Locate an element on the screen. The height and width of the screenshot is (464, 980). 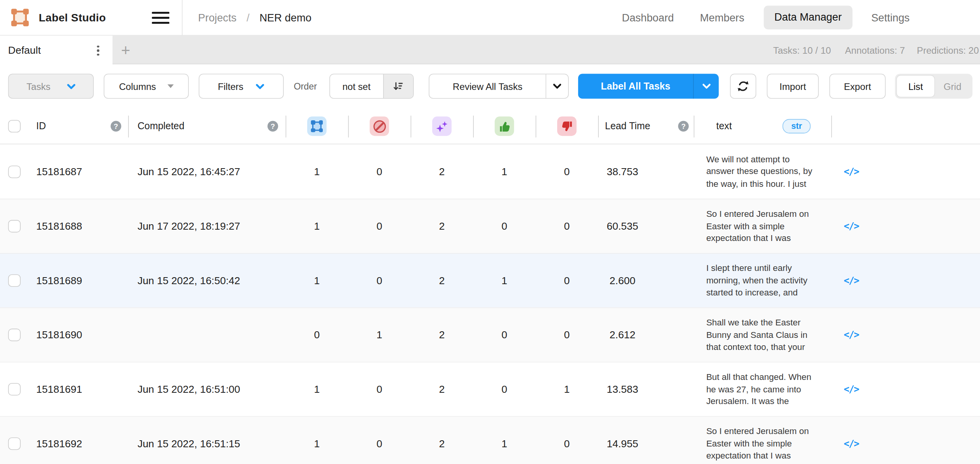
grid-view-button: Grid is located at coordinates (952, 86).